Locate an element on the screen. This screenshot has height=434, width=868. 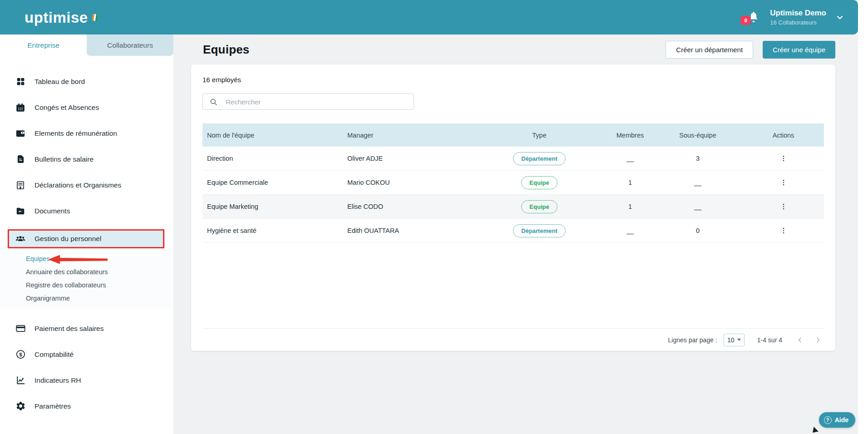
sidebar-item-gestion-du-personnel: Gestion du personnel is located at coordinates (86, 239).